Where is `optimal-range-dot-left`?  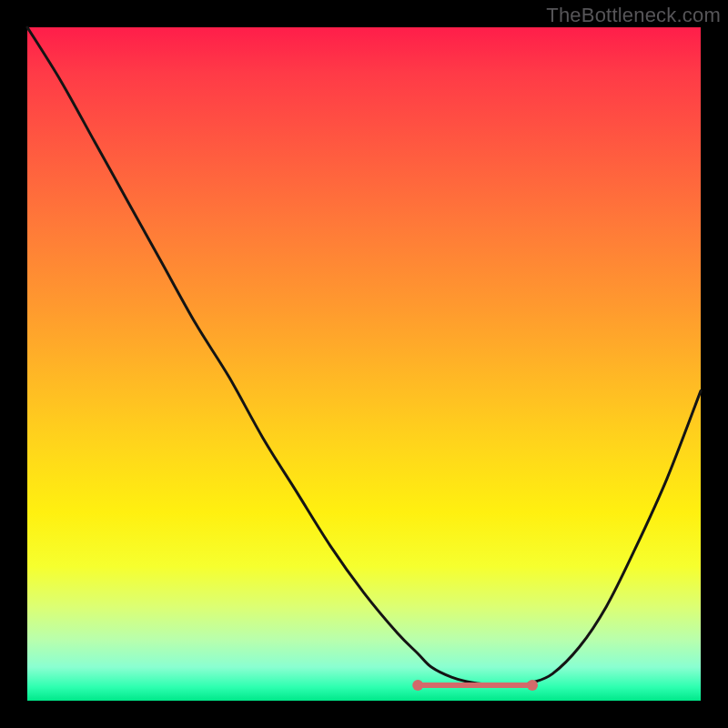
optimal-range-dot-left is located at coordinates (418, 685).